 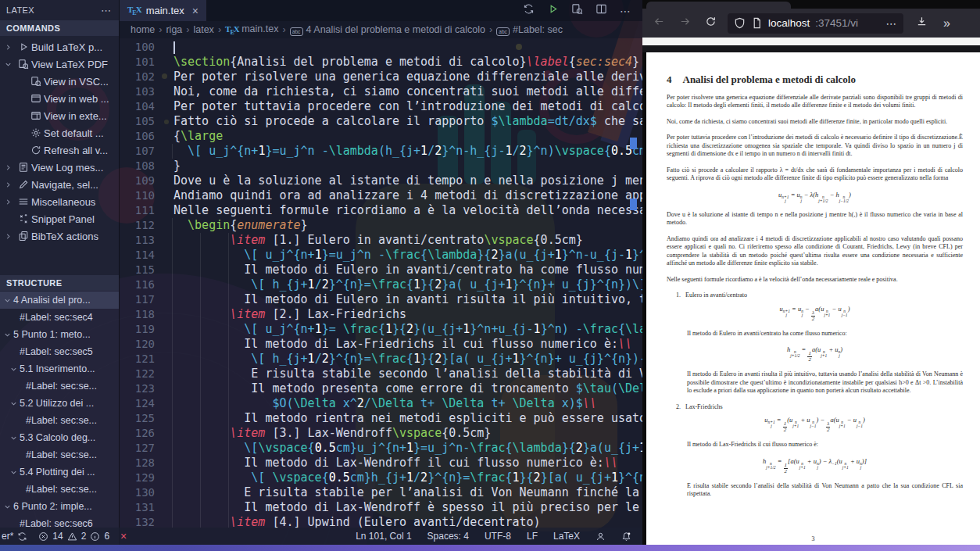 I want to click on sidebar-command-miscellaneous: Miscellaneous, so click(x=59, y=202).